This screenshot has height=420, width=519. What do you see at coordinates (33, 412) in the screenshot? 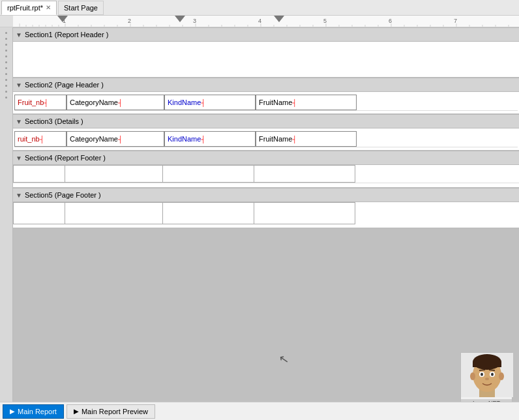
I see `bottom-tab-main-report: ▶ Main Report` at bounding box center [33, 412].